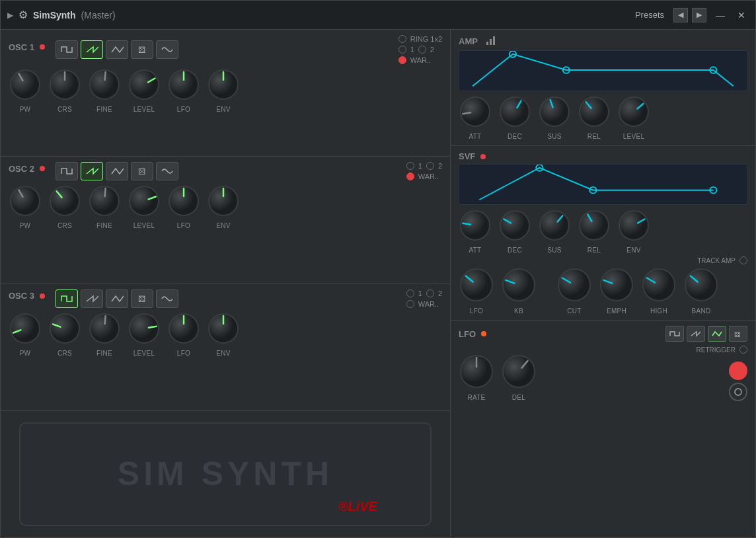 This screenshot has width=756, height=538. I want to click on osc1-ch2-radio, so click(422, 50).